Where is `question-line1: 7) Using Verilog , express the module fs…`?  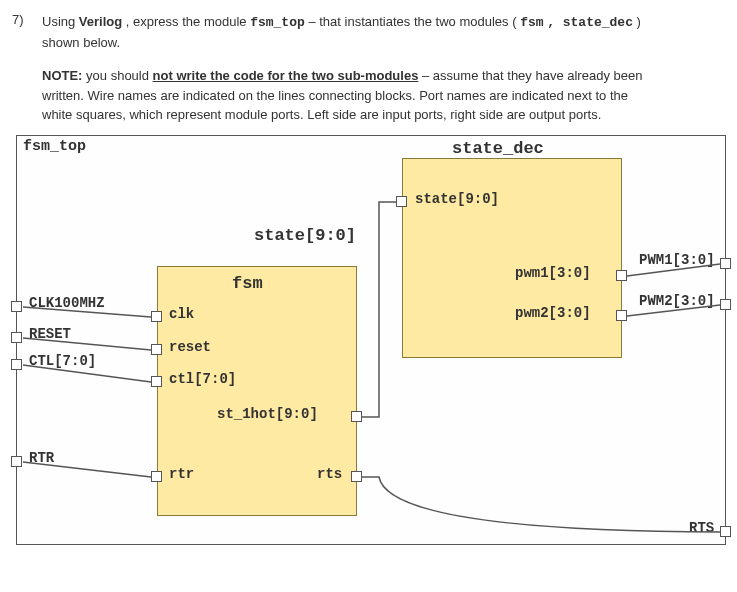 question-line1: 7) Using Verilog , express the module fs… is located at coordinates (368, 32).